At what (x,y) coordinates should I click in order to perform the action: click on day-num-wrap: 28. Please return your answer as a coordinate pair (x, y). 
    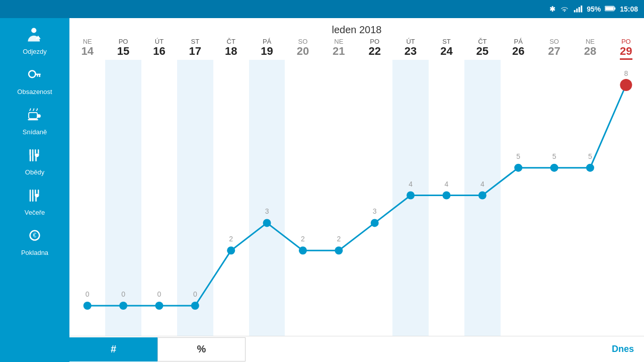
    Looking at the image, I should click on (590, 51).